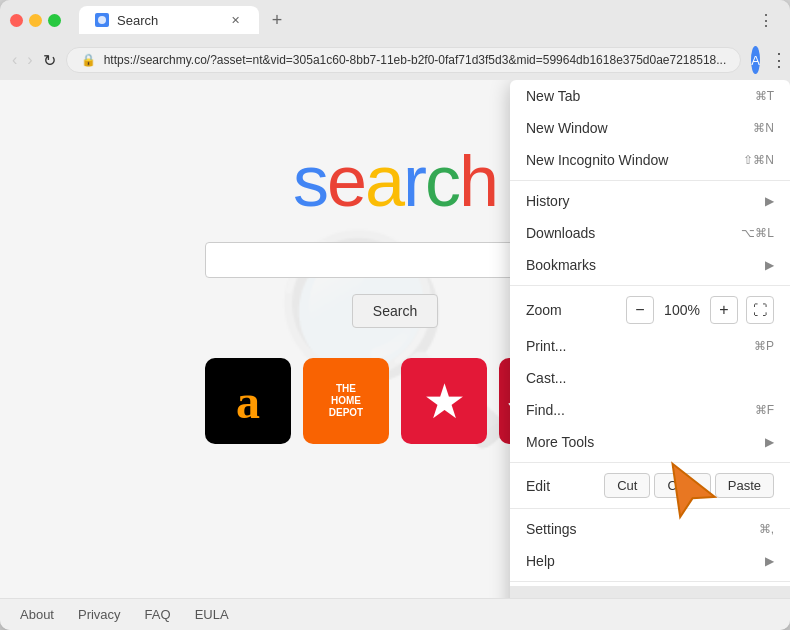 This screenshot has height=630, width=790. Describe the element at coordinates (36, 20) in the screenshot. I see `traffic-lights` at that location.